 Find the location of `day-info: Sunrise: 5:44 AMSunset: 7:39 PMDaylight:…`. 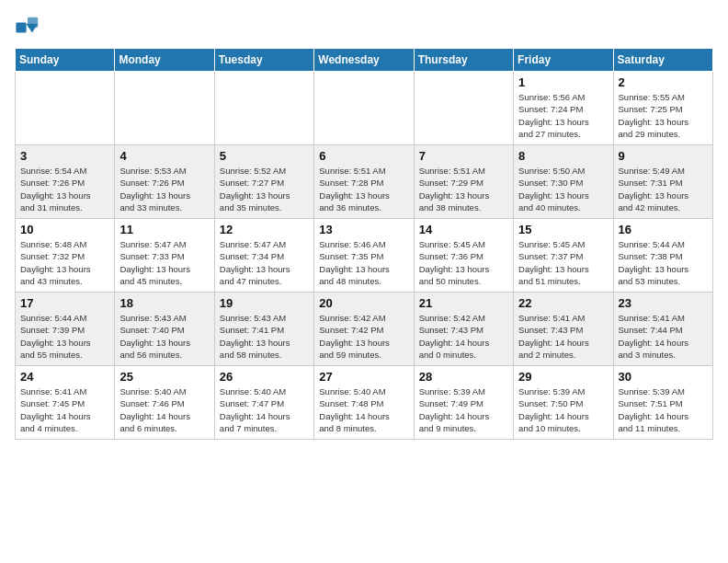

day-info: Sunrise: 5:44 AMSunset: 7:39 PMDaylight:… is located at coordinates (64, 337).